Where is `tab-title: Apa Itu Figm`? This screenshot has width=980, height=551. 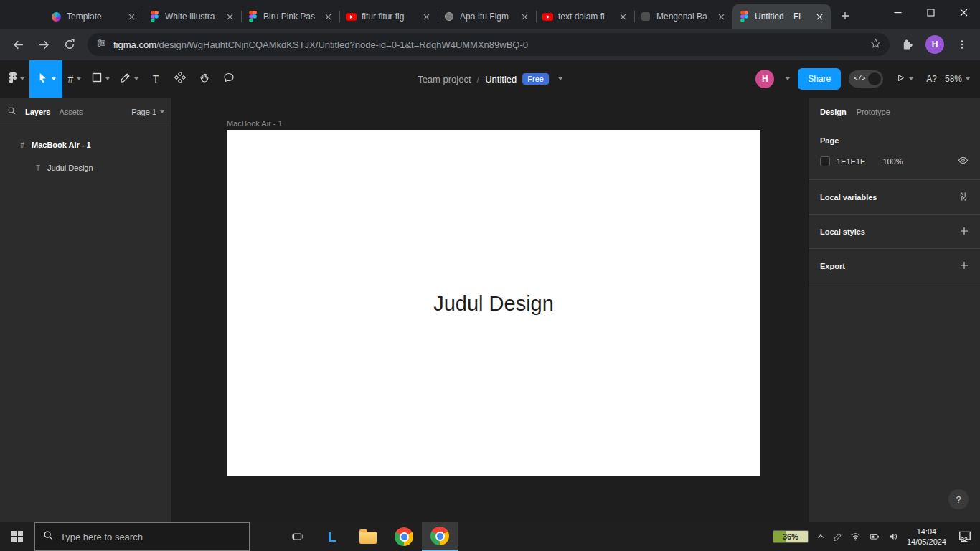 tab-title: Apa Itu Figm is located at coordinates (486, 17).